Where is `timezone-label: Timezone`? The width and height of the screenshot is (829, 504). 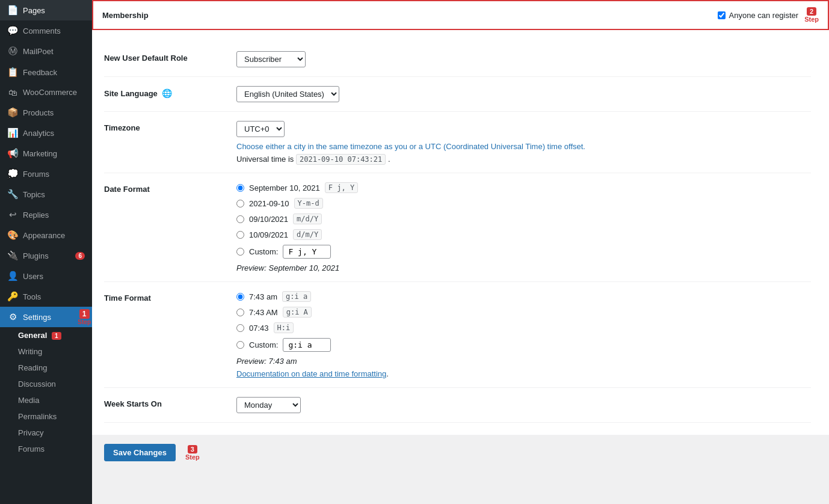 timezone-label: Timezone is located at coordinates (170, 126).